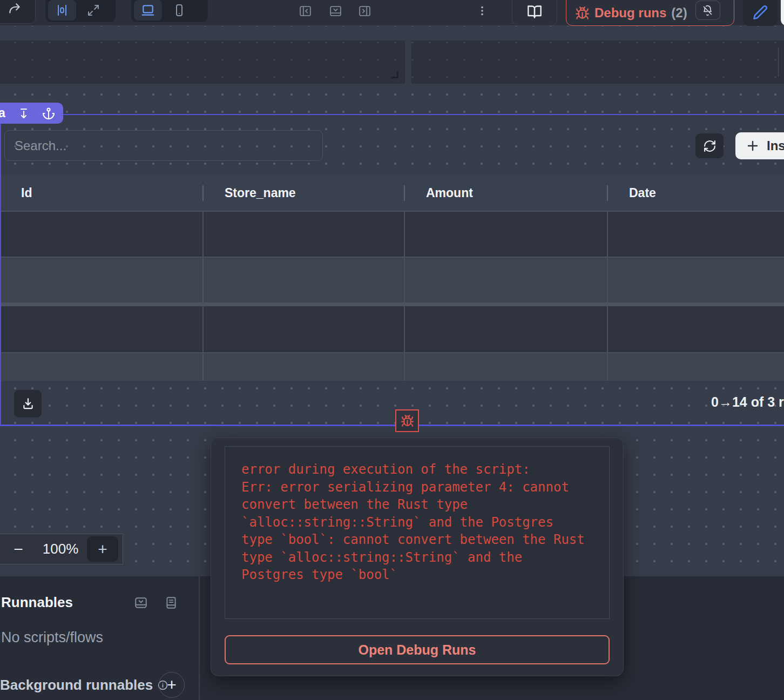 The width and height of the screenshot is (784, 700). Describe the element at coordinates (156, 603) in the screenshot. I see `runnables-actions` at that location.